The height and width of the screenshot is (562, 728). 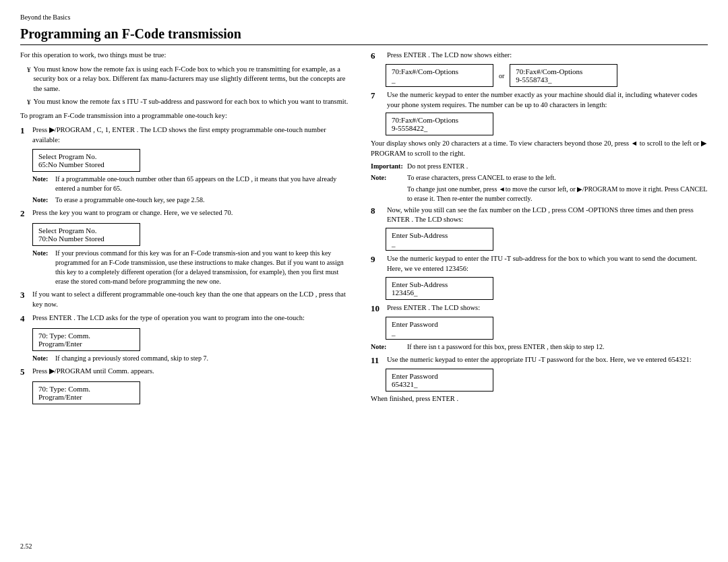 I want to click on lcd-step2-line1: Select Program No., so click(x=86, y=230).